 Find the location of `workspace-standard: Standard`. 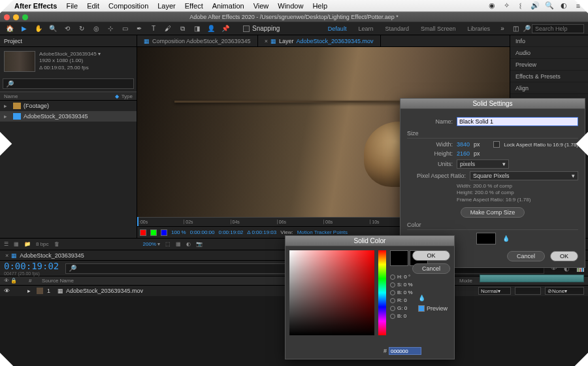

workspace-standard: Standard is located at coordinates (397, 29).